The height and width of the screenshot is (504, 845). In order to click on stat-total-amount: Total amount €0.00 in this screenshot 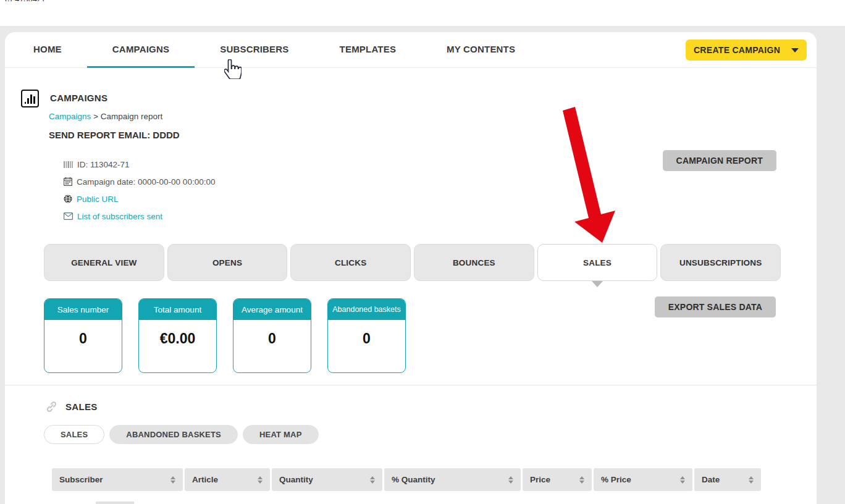, I will do `click(178, 336)`.